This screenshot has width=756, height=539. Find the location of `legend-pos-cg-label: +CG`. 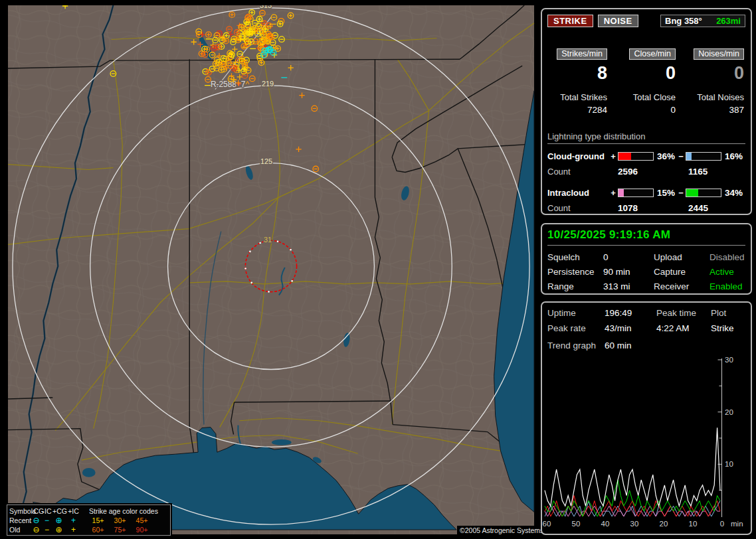

legend-pos-cg-label: +CG is located at coordinates (58, 511).